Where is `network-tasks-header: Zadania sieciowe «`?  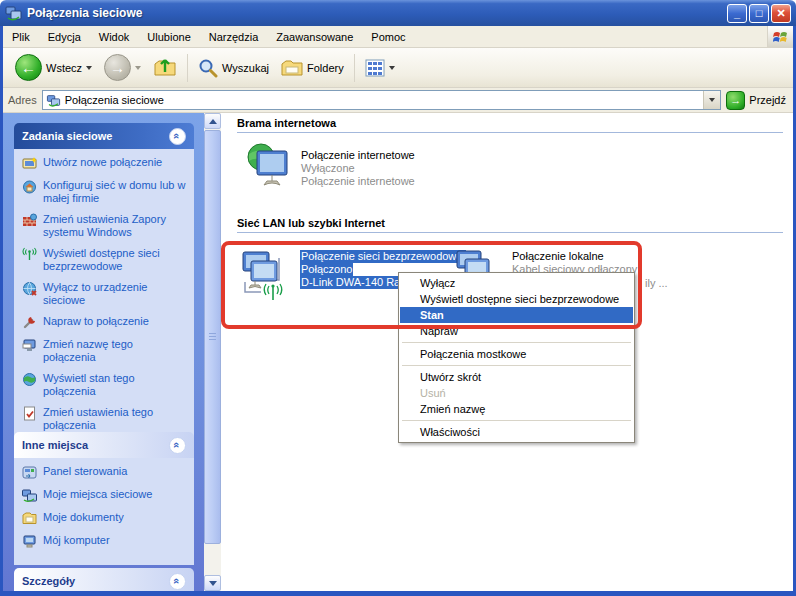 network-tasks-header: Zadania sieciowe « is located at coordinates (104, 136).